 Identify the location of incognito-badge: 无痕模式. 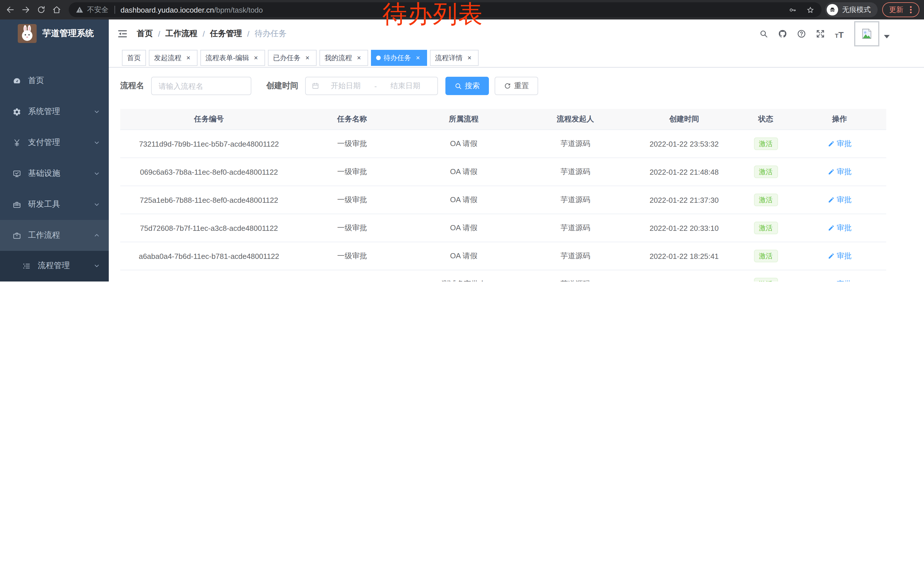
(851, 10).